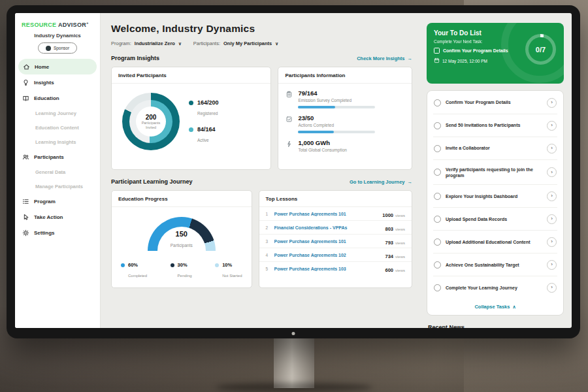  Describe the element at coordinates (328, 227) in the screenshot. I see `lesson-link: Financial Considerations - VPPAs` at that location.